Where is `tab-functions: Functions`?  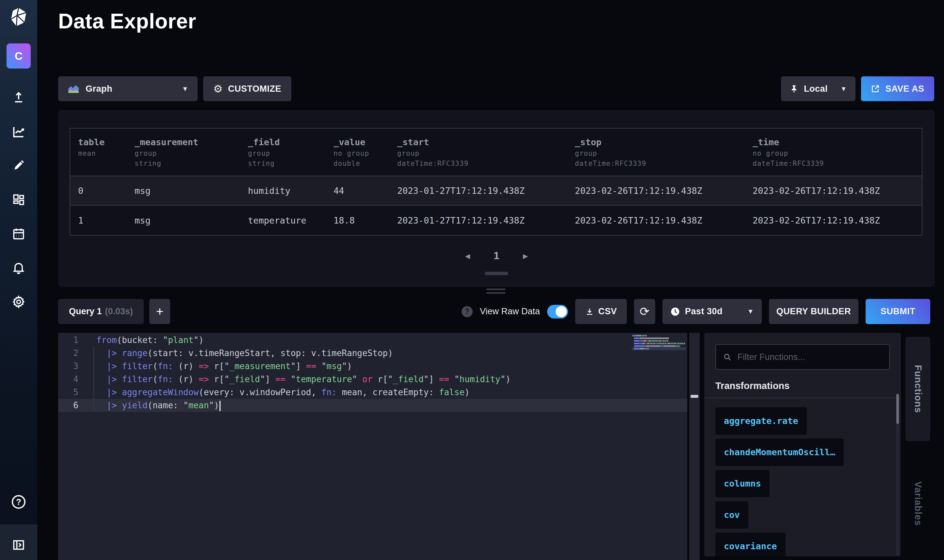
tab-functions: Functions is located at coordinates (918, 389).